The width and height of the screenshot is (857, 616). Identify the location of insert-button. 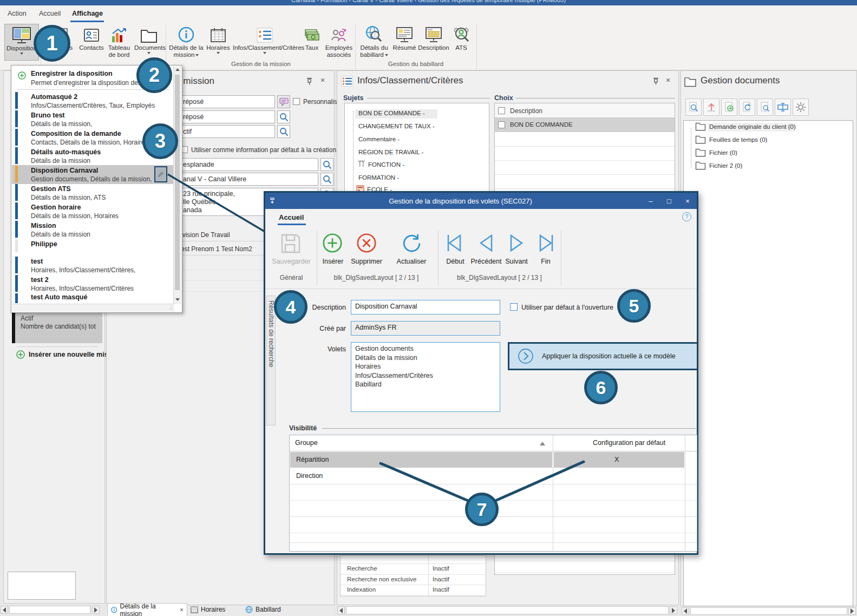
(332, 243).